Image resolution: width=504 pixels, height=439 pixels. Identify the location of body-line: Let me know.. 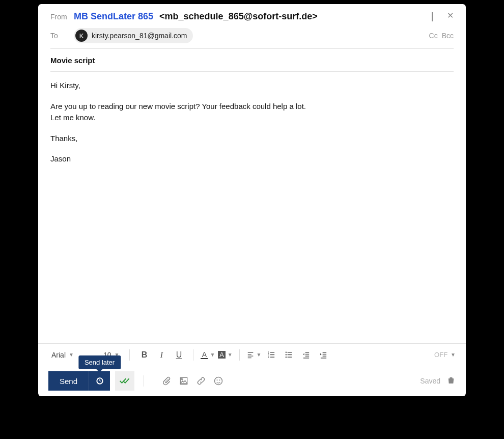
(252, 118).